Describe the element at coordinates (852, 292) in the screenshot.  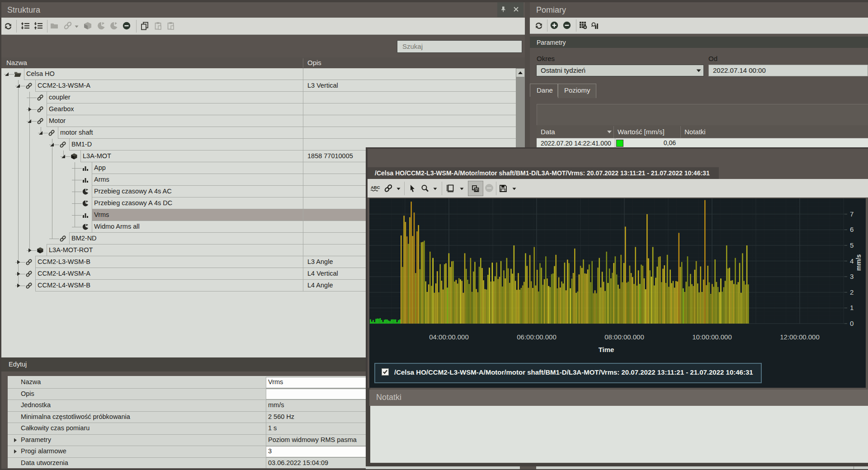
I see `svg-text: 2` at that location.